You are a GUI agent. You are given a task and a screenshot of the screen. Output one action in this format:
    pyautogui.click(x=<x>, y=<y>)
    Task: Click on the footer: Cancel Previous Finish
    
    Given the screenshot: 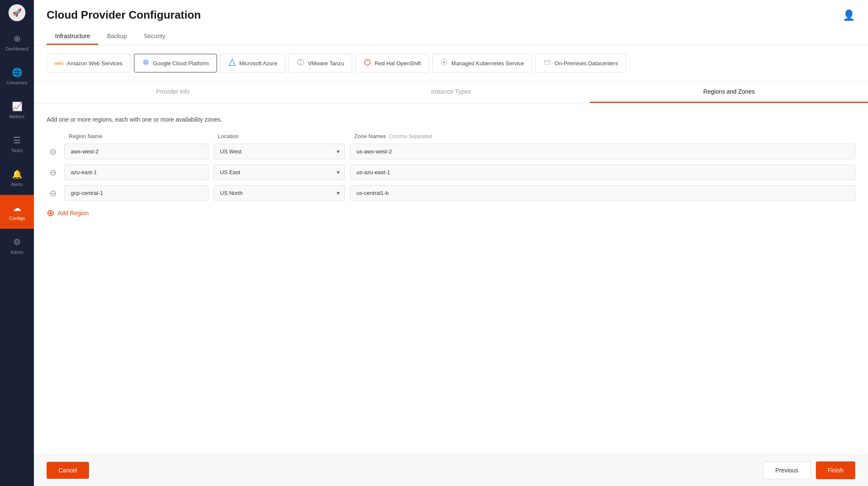 What is the action you would take?
    pyautogui.click(x=451, y=470)
    